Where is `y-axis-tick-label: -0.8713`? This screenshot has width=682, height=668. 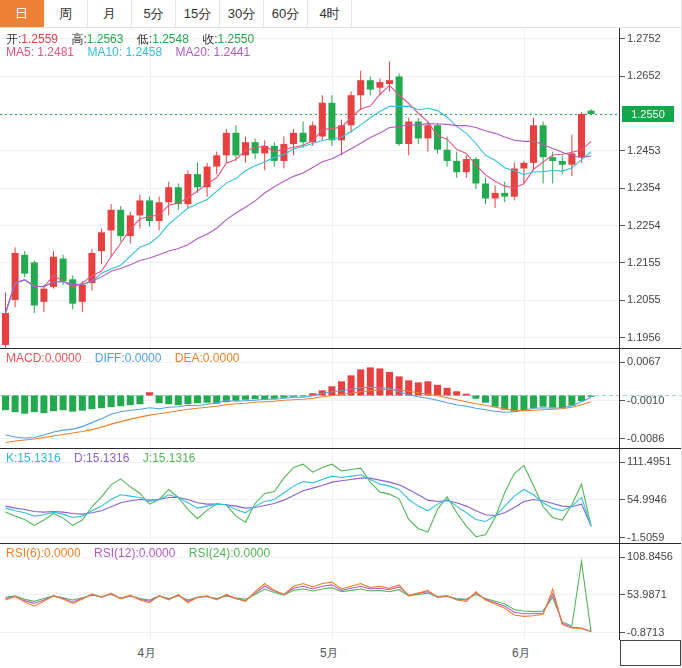
y-axis-tick-label: -0.8713 is located at coordinates (646, 632).